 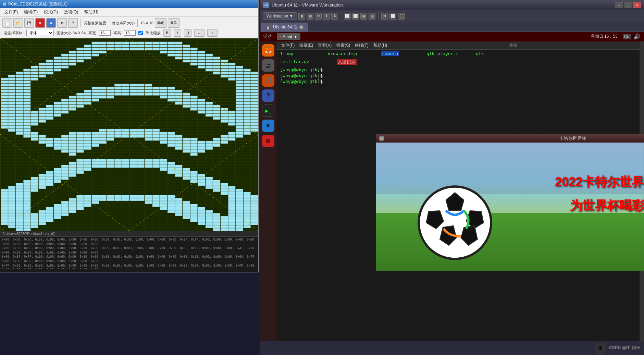 I want to click on sidebar-music: 🎵, so click(x=268, y=81).